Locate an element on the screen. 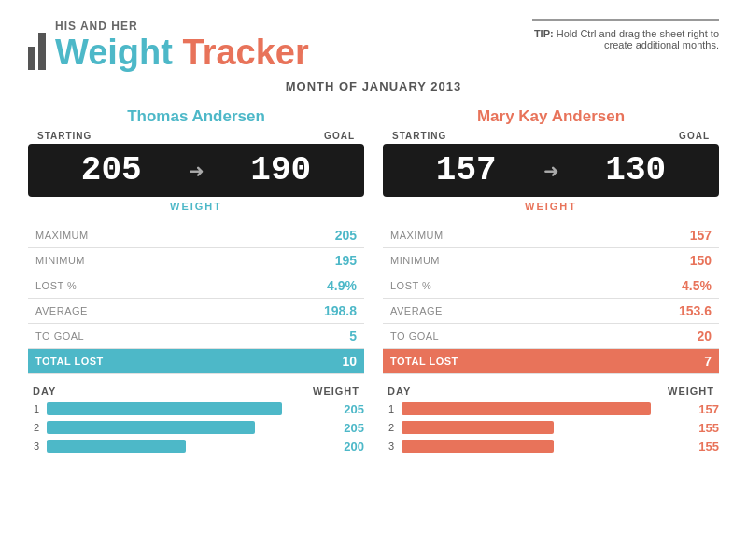 The height and width of the screenshot is (560, 747). mary-stat-row: MINIMUM150 is located at coordinates (551, 261).